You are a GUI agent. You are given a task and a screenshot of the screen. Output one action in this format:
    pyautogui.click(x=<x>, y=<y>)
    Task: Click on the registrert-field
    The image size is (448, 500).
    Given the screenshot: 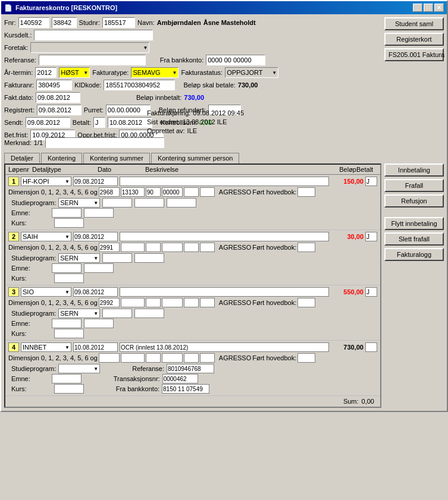 What is the action you would take?
    pyautogui.click(x=59, y=110)
    